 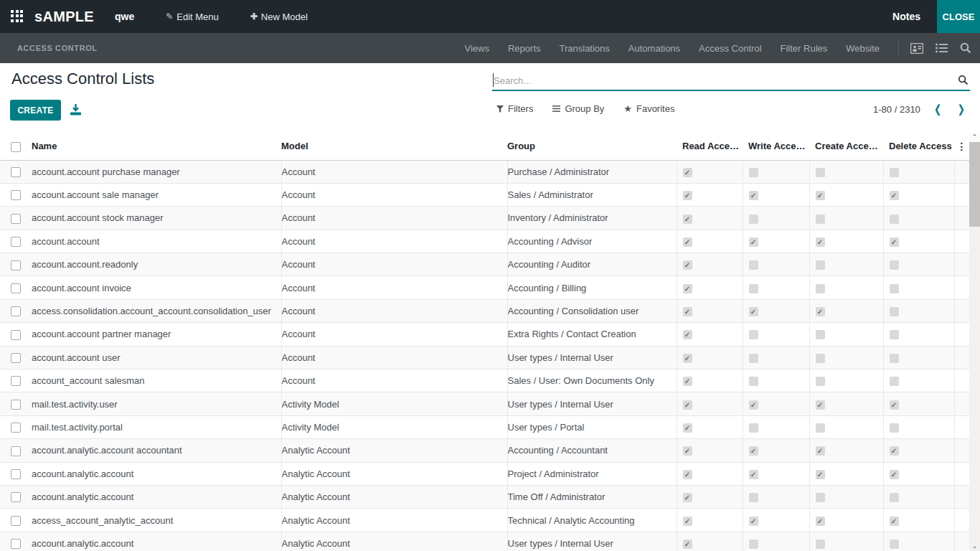 What do you see at coordinates (592, 427) in the screenshot?
I see `cell-group: User types / Portal` at bounding box center [592, 427].